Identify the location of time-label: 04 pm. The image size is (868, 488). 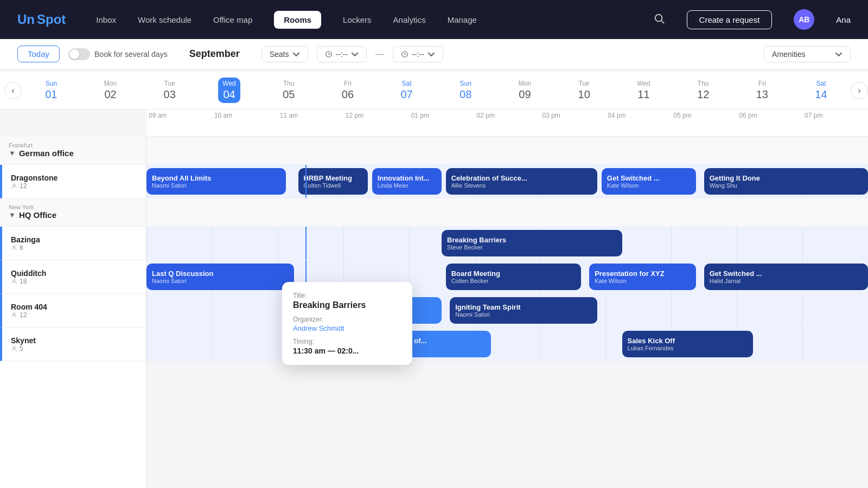
(638, 115).